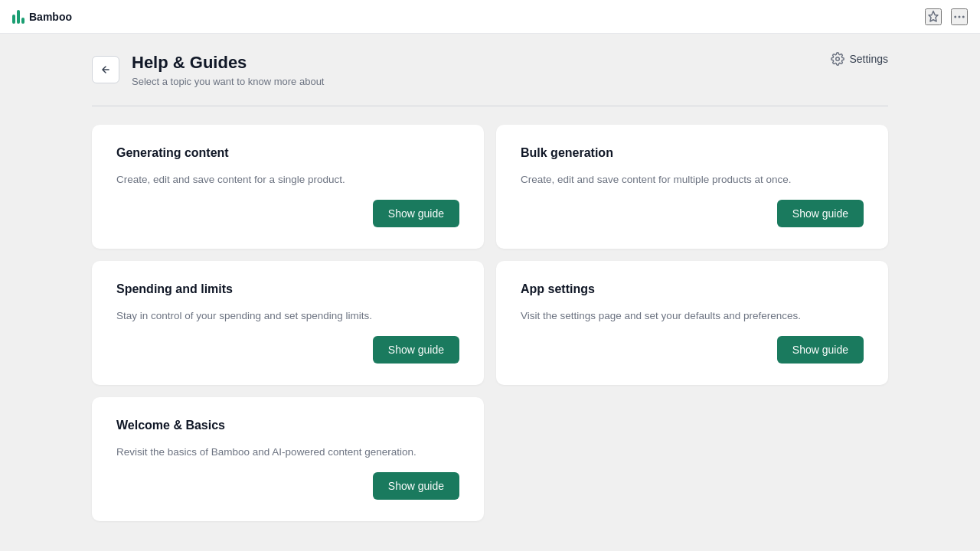  Describe the element at coordinates (868, 59) in the screenshot. I see `settings-label: Settings` at that location.